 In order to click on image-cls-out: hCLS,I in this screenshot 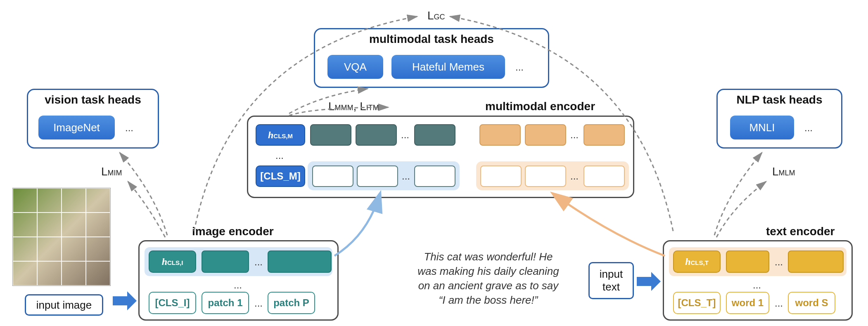, I will do `click(173, 262)`.